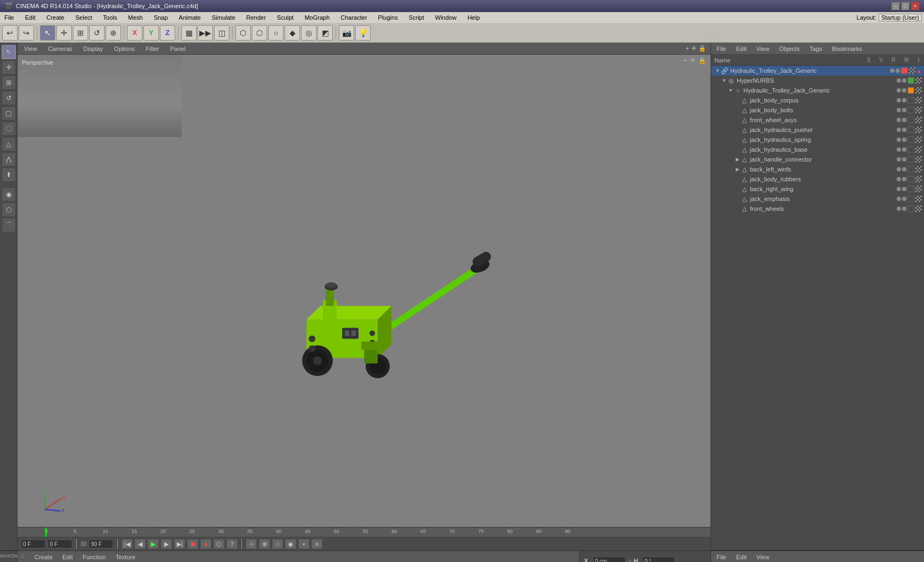 This screenshot has height=562, width=924. Describe the element at coordinates (44, 557) in the screenshot. I see `mat-menu-create: Create` at that location.